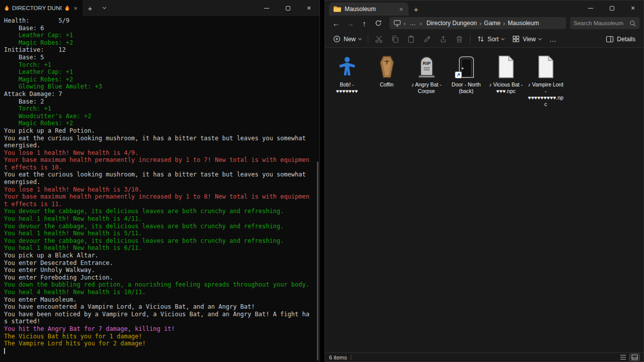 This screenshot has height=362, width=644. What do you see at coordinates (336, 23) in the screenshot?
I see `back-button: ←` at bounding box center [336, 23].